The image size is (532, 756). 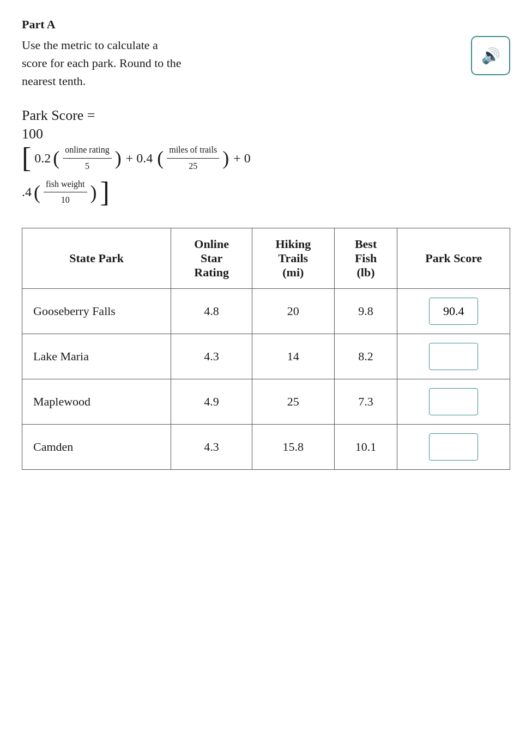 What do you see at coordinates (266, 25) in the screenshot?
I see `part-title: Part A` at bounding box center [266, 25].